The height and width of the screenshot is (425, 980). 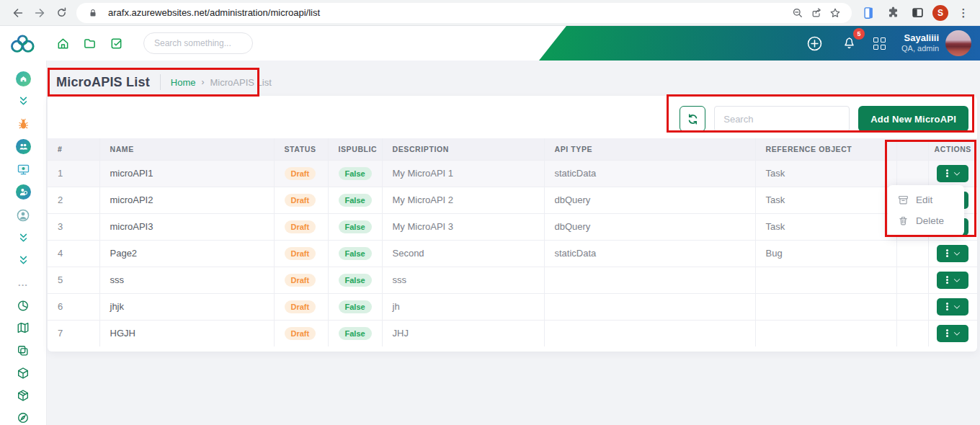 I want to click on side-panel-icon, so click(x=917, y=13).